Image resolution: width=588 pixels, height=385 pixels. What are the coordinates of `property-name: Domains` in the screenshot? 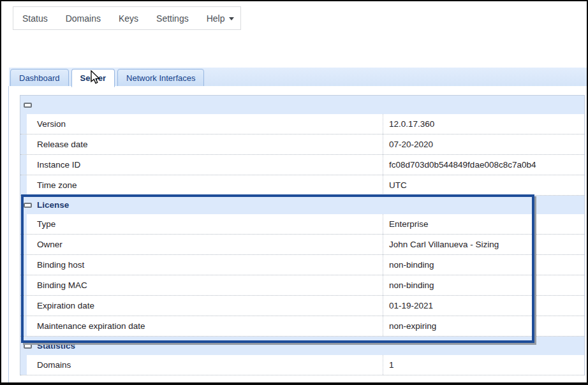 It's located at (205, 365).